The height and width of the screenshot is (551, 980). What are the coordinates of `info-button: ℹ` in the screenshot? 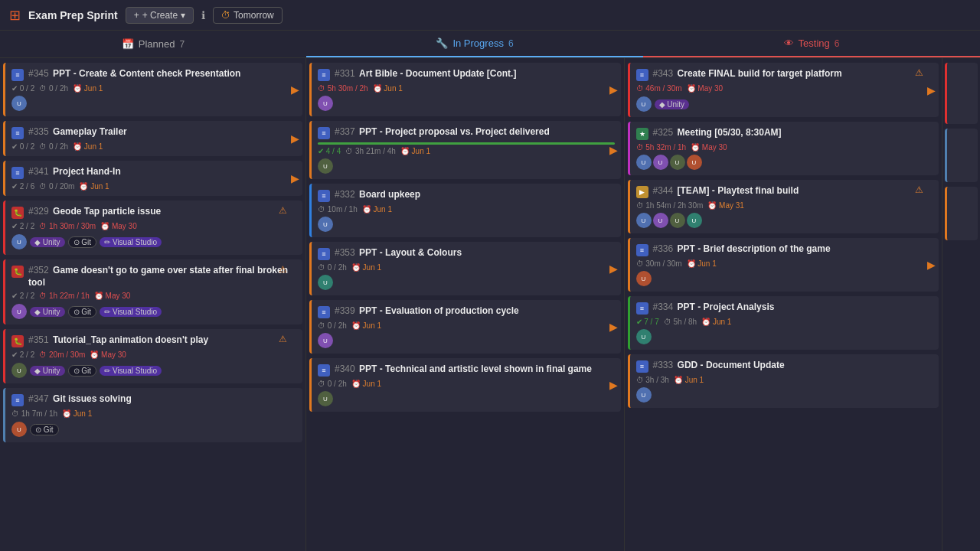 It's located at (204, 15).